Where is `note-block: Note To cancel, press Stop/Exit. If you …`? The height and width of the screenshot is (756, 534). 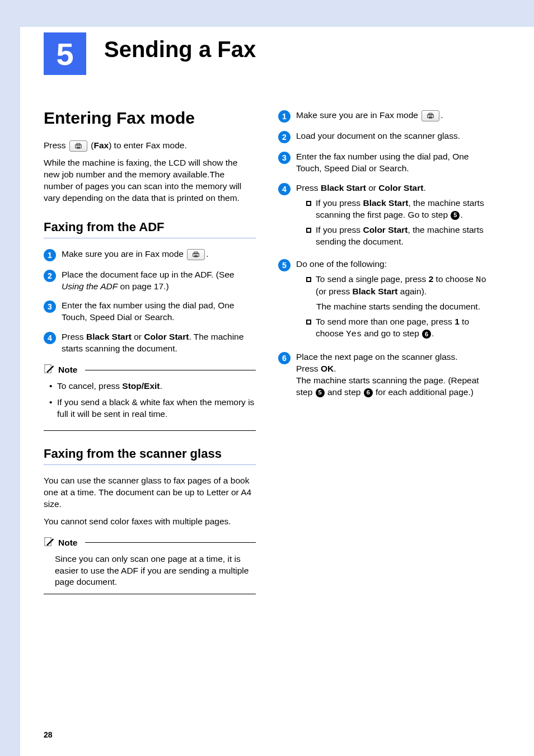 note-block: Note To cancel, press Stop/Exit. If you … is located at coordinates (150, 397).